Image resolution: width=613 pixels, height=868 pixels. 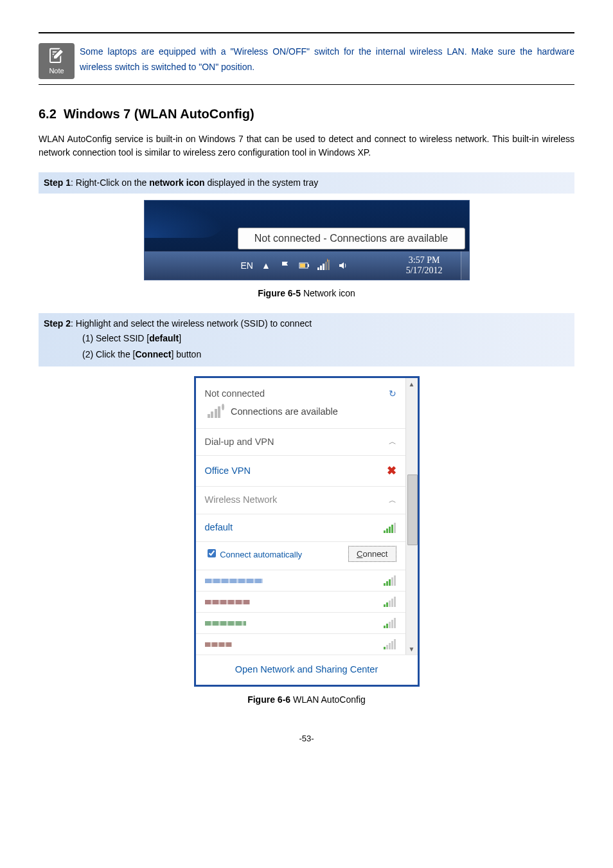 What do you see at coordinates (284, 412) in the screenshot?
I see `wlan-available-label: Connections are available` at bounding box center [284, 412].